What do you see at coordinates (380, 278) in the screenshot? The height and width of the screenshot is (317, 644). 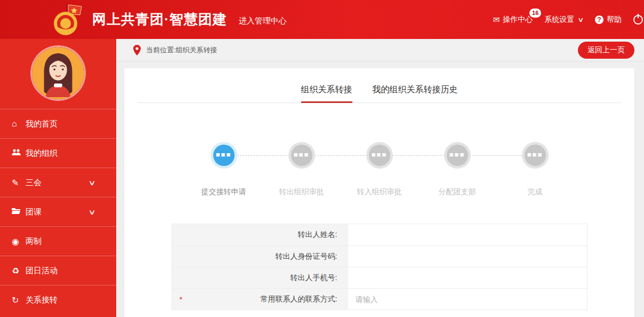 I see `form-row-phone: 转出人手机号:` at bounding box center [380, 278].